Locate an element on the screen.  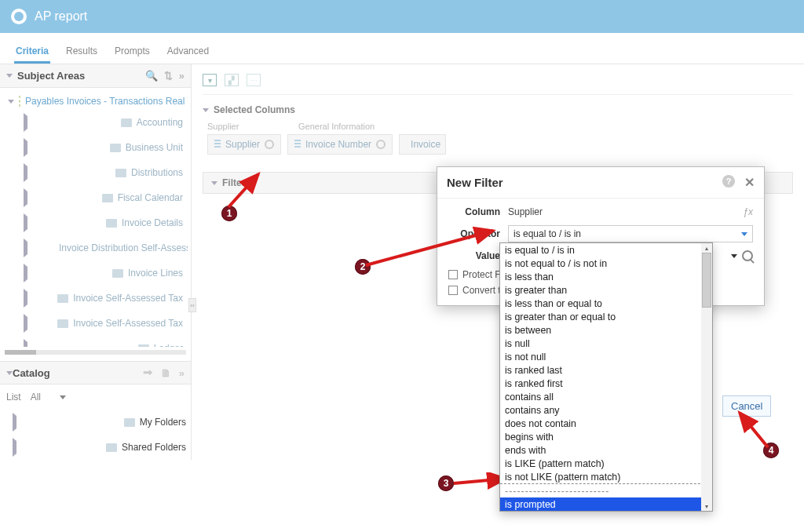
column-pill-invoice-number: Invoice Number is located at coordinates (340, 144).